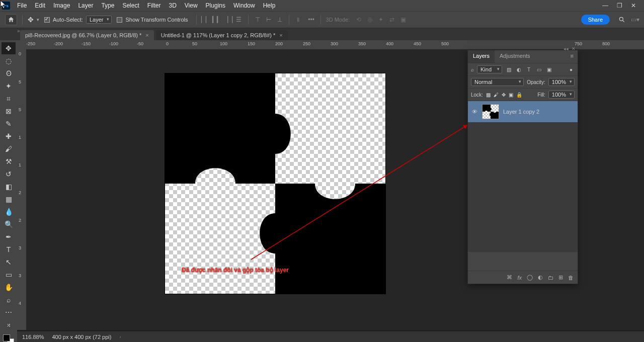 The image size is (644, 342). What do you see at coordinates (561, 95) in the screenshot?
I see `fill-value-input: 100%` at bounding box center [561, 95].